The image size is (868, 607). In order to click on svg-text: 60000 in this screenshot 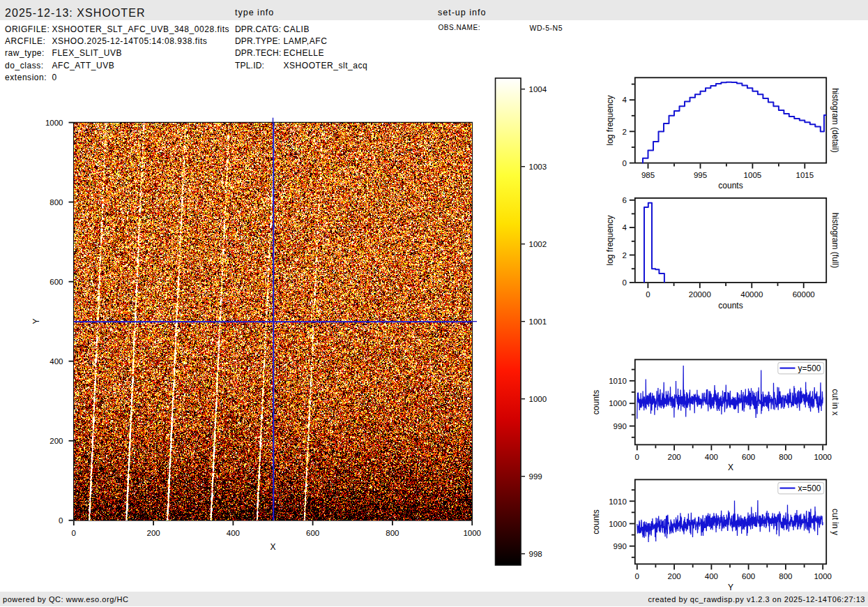, I will do `click(804, 294)`.